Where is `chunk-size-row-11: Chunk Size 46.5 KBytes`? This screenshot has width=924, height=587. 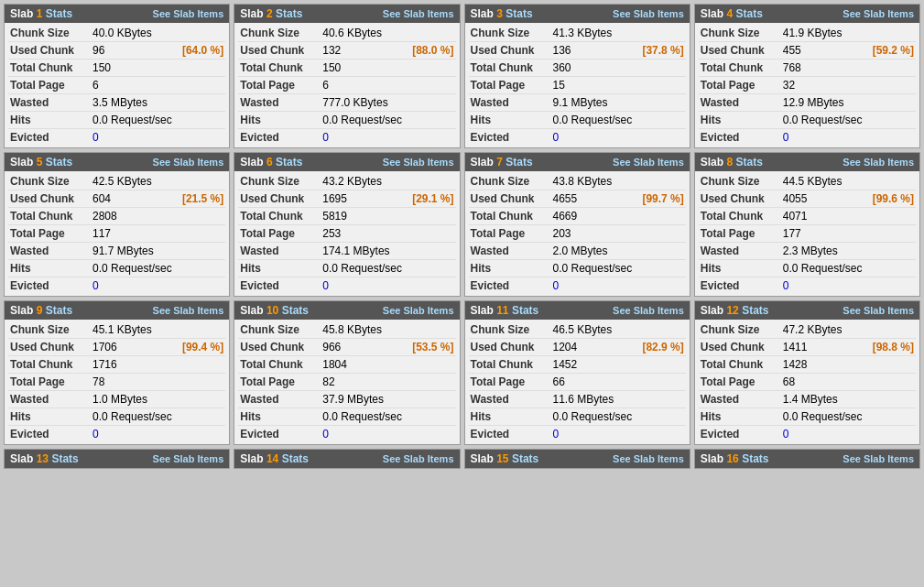 chunk-size-row-11: Chunk Size 46.5 KBytes is located at coordinates (577, 330).